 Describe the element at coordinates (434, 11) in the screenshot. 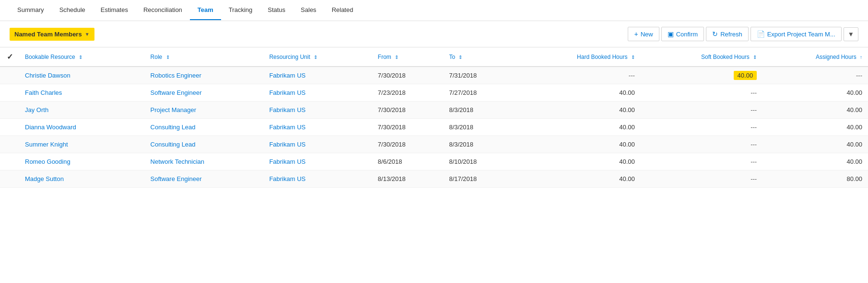

I see `top-nav: SummaryScheduleEstimatesReconciliationTe…` at that location.